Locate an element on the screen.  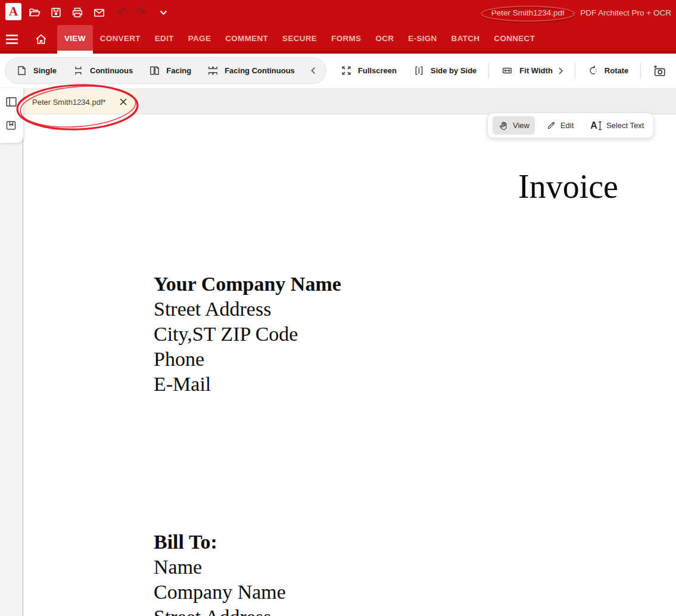
bill-to-name-line: Name is located at coordinates (220, 567).